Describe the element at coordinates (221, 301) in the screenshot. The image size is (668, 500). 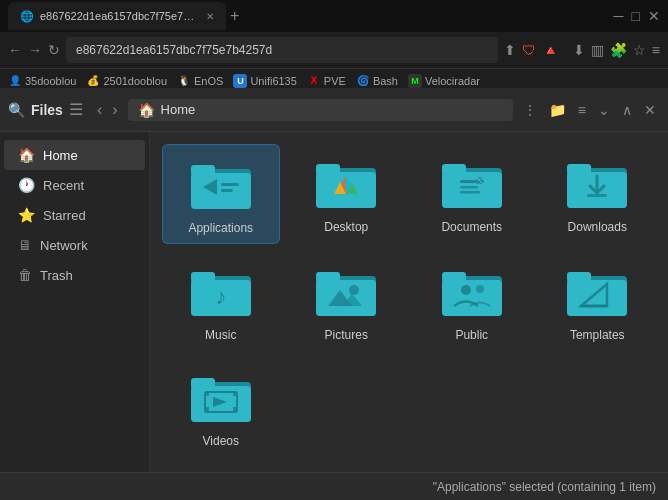
I see `folder-music: ♪ Music` at that location.